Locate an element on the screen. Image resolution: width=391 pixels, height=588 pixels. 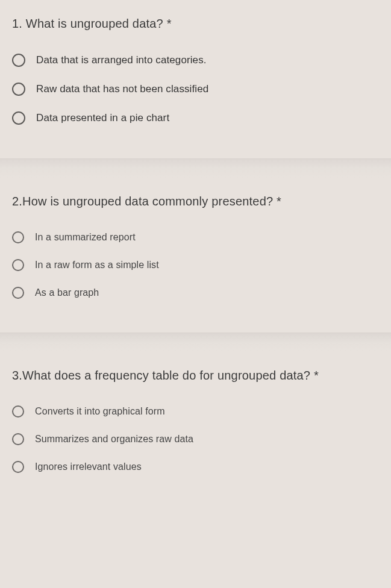
option-label: In a raw form as a simple list is located at coordinates (97, 265).